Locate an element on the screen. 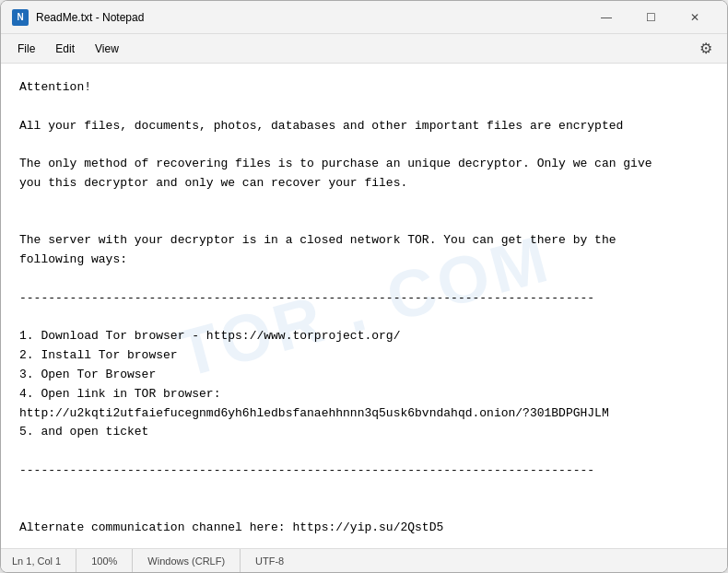 The image size is (728, 573). menu-bar: File Edit View ⚙ is located at coordinates (364, 49).